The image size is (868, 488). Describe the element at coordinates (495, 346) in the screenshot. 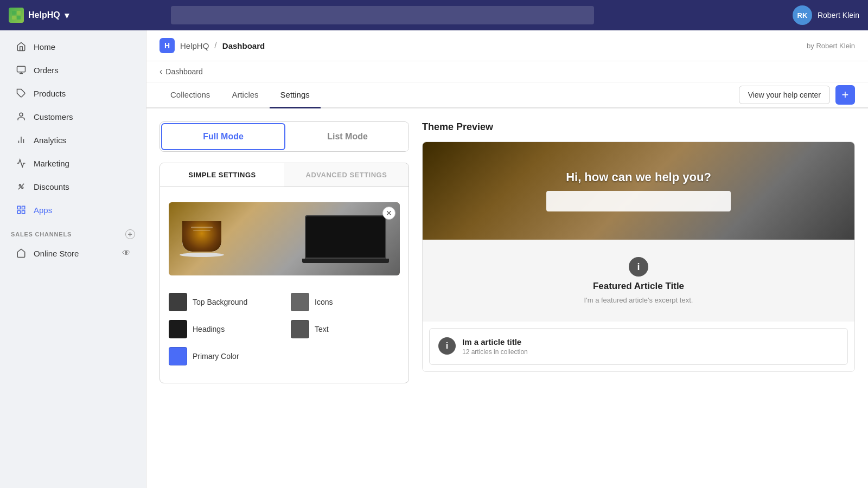

I see `article-card-info: Im a article title 12 articles in collec…` at that location.